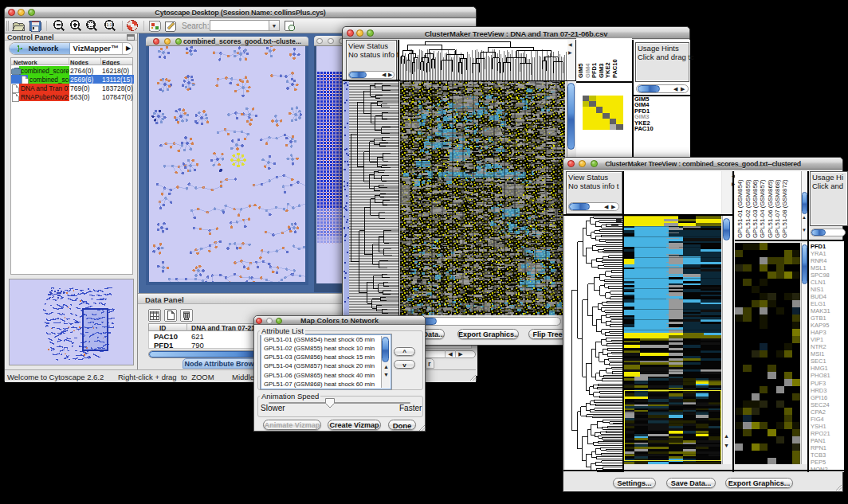 The height and width of the screenshot is (504, 848). What do you see at coordinates (762, 209) in the screenshot?
I see `svg-text: GPL51-04 (GSM857)` at bounding box center [762, 209].